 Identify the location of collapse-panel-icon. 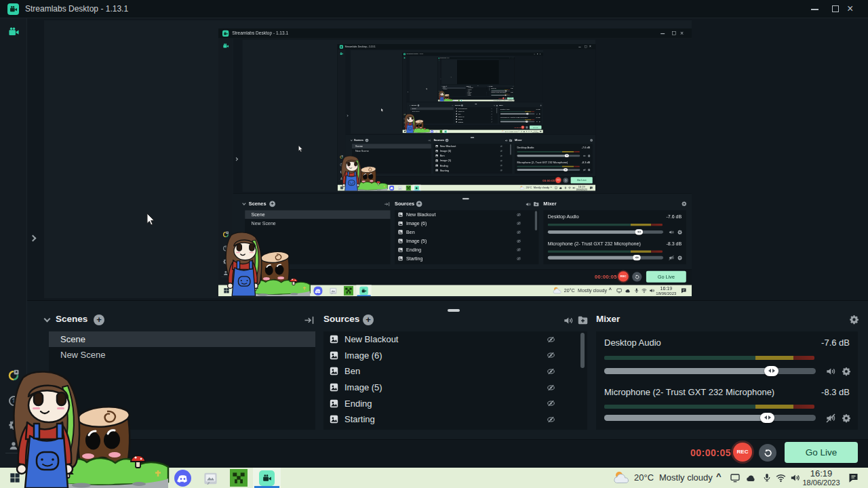
(309, 320).